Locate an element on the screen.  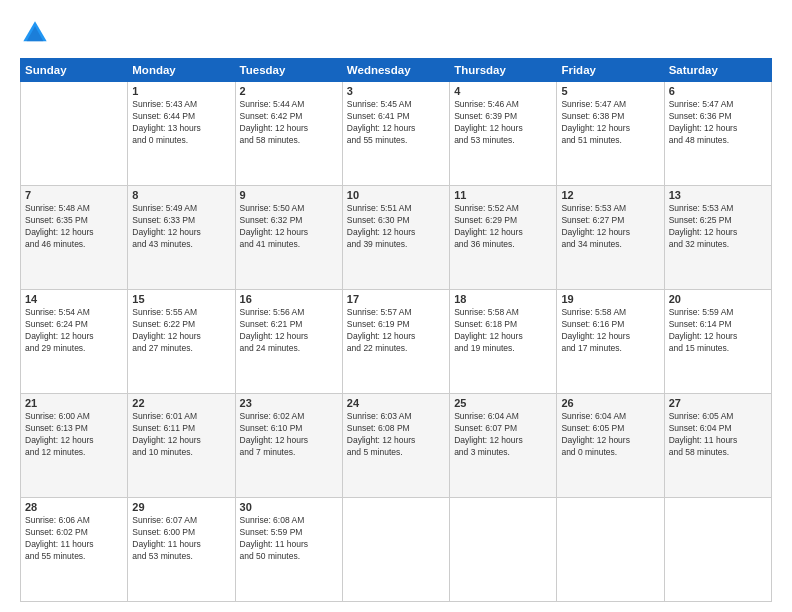
table-row: 20Sunrise: 5:59 AMSunset: 6:14 PMDayligh… is located at coordinates (718, 342).